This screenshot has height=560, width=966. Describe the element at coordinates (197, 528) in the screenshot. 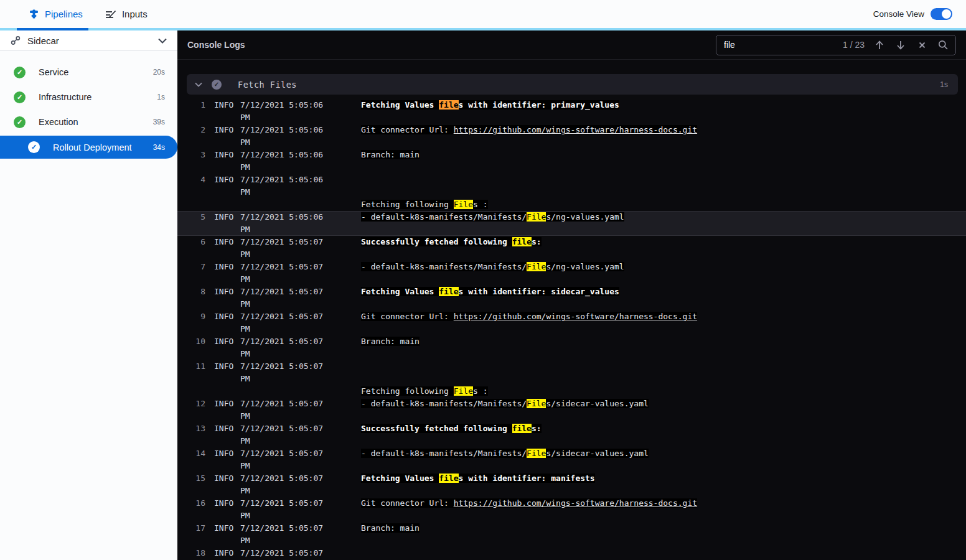

I see `log-line-number: 17` at that location.